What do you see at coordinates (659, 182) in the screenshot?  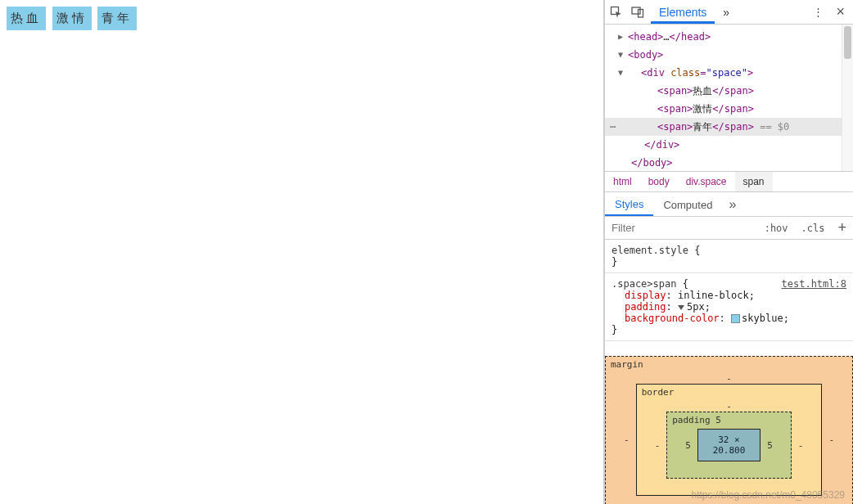 I see `crumb-body: body` at bounding box center [659, 182].